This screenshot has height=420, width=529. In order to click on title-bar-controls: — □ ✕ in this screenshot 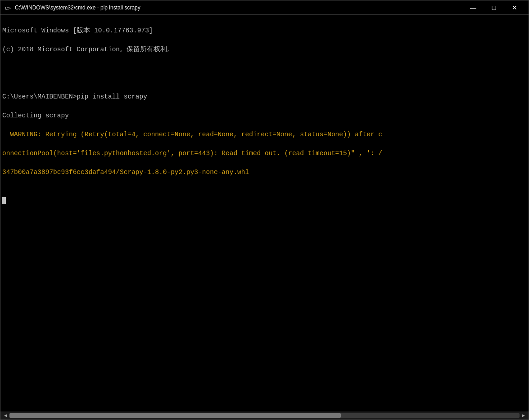, I will do `click(494, 8)`.